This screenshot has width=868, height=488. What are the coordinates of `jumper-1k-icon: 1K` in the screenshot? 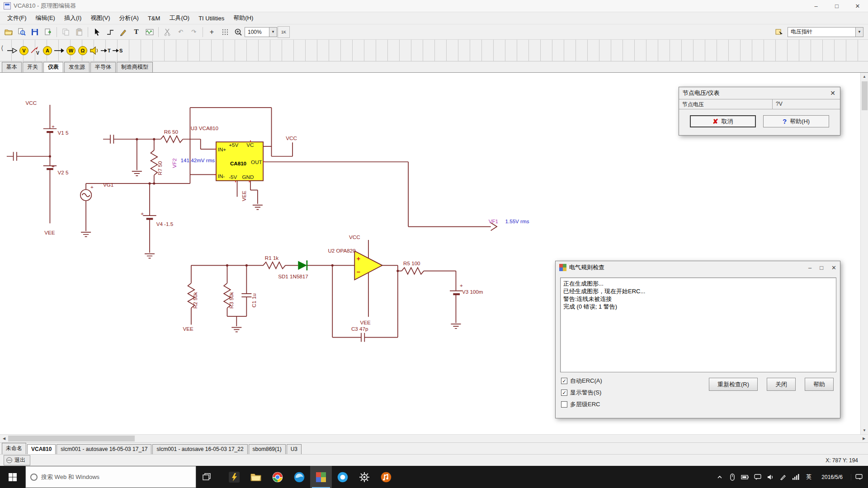 It's located at (284, 32).